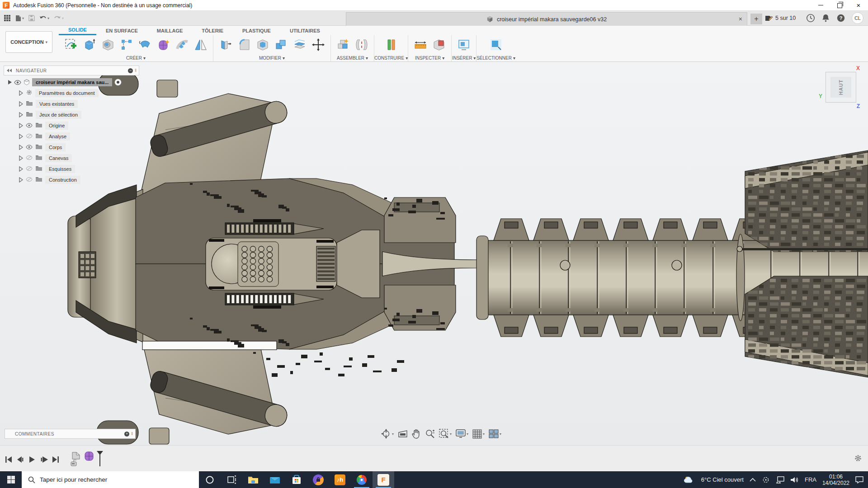 This screenshot has width=868, height=488. Describe the element at coordinates (383, 480) in the screenshot. I see `fusion360-taskbar-button: F` at that location.